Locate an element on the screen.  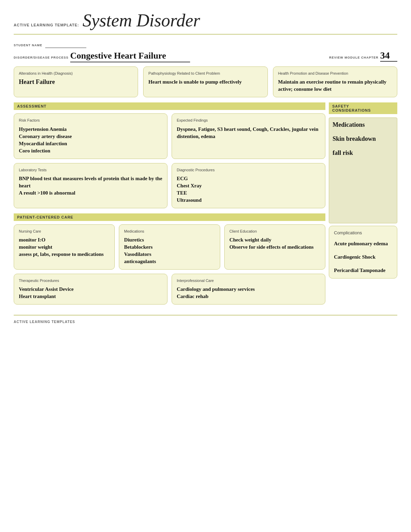
safety-item-0: Medications is located at coordinates (363, 125).